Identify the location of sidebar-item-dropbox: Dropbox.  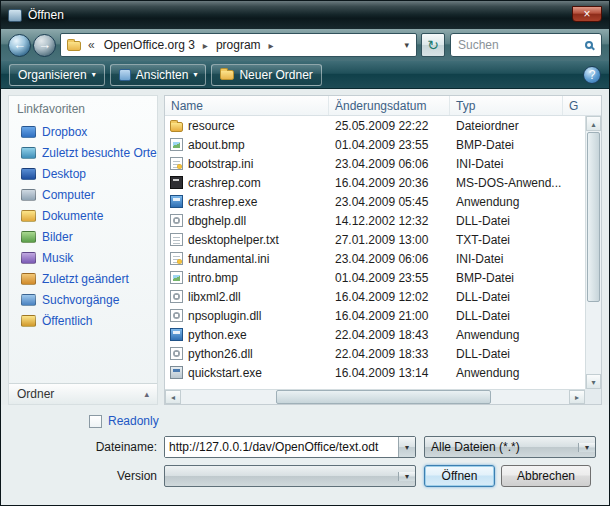
(83, 132).